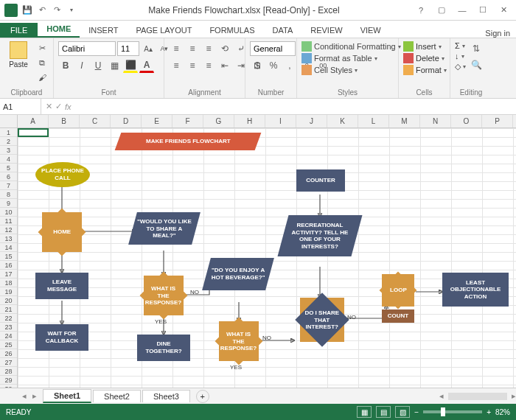  Describe the element at coordinates (351, 58) in the screenshot. I see `format-as-table-button: Format as Table▾` at that location.